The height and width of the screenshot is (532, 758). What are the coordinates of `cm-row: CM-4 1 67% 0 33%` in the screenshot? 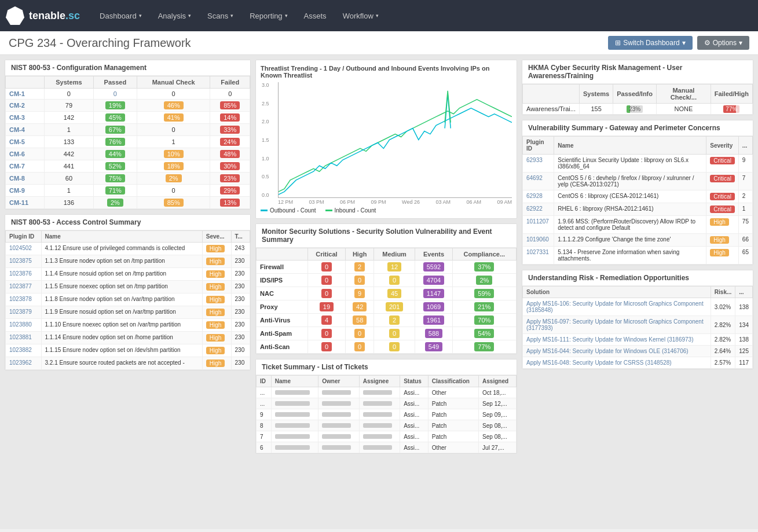 It's located at (128, 130).